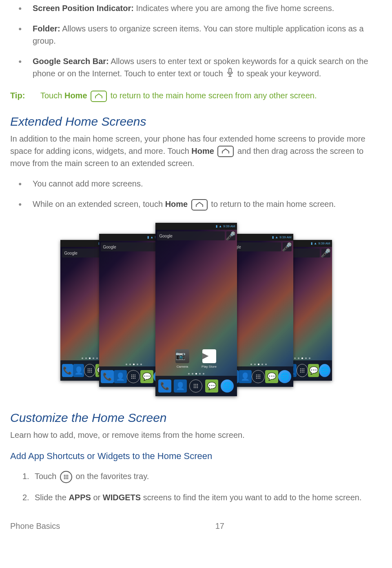 The image size is (392, 568). Describe the element at coordinates (230, 74) in the screenshot. I see `microphone-icon` at that location.